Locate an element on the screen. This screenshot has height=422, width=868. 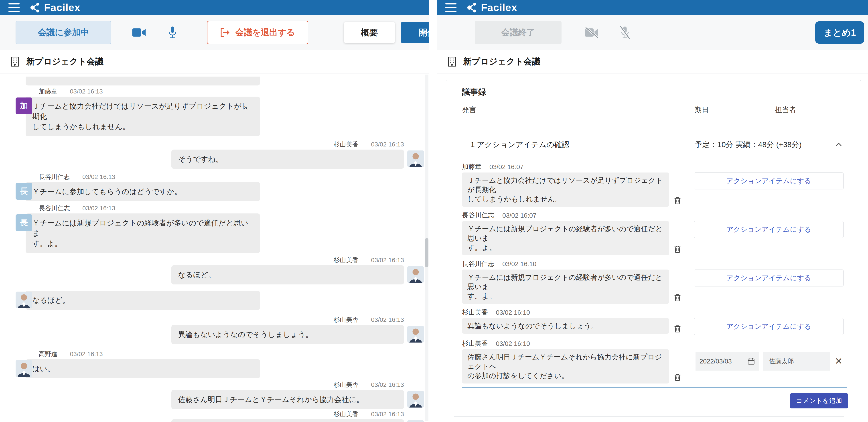
agenda-item-1: 1 アクションアイテムの確認 予定：10分 実績：48分 (+38分) is located at coordinates (653, 145).